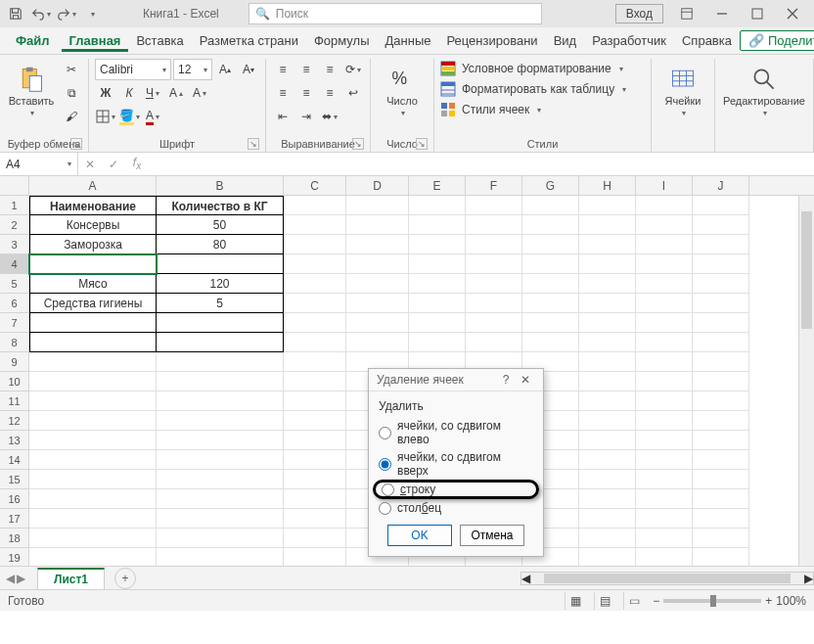 The height and width of the screenshot is (644, 814). I want to click on col-head-b: B, so click(220, 186).